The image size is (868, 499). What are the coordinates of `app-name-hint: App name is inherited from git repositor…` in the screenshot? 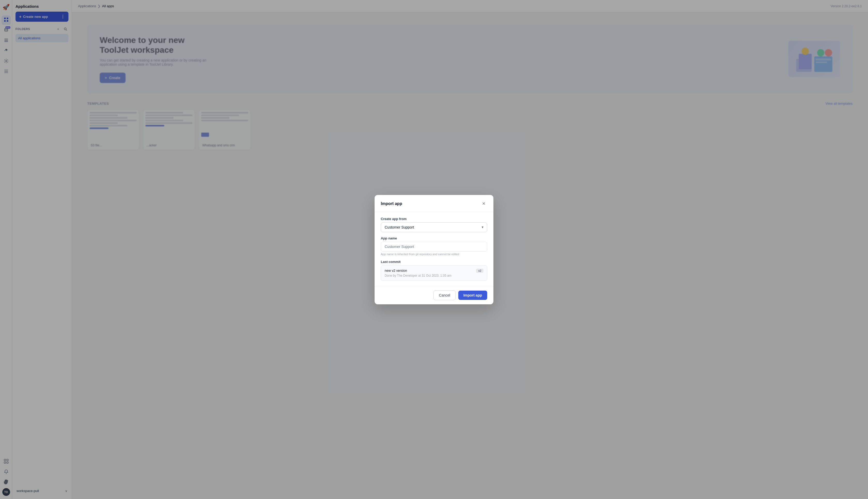 It's located at (434, 254).